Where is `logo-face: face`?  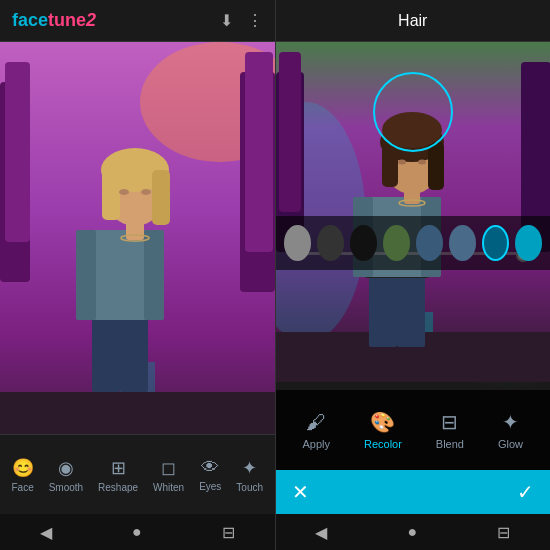 logo-face: face is located at coordinates (30, 20).